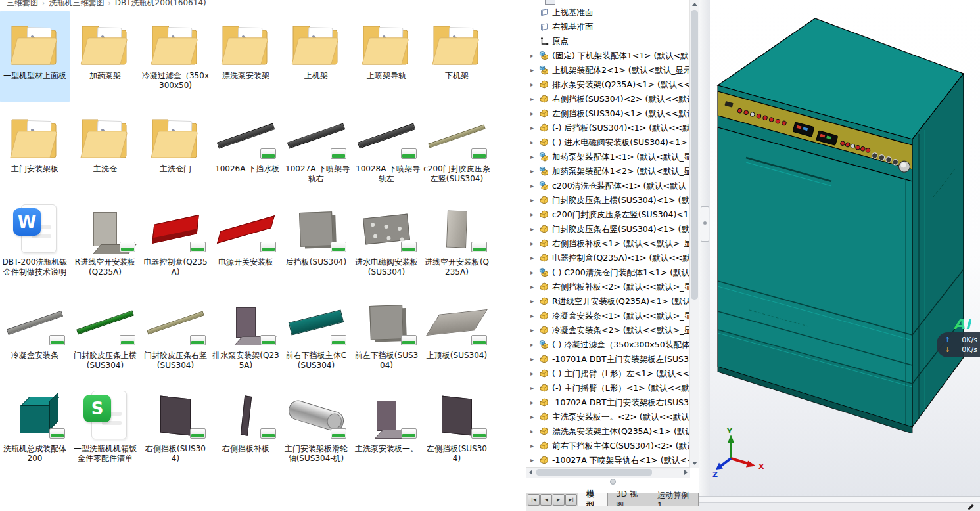 The height and width of the screenshot is (511, 980). I want to click on breadcrumb-segment: 三维套图, so click(22, 4).